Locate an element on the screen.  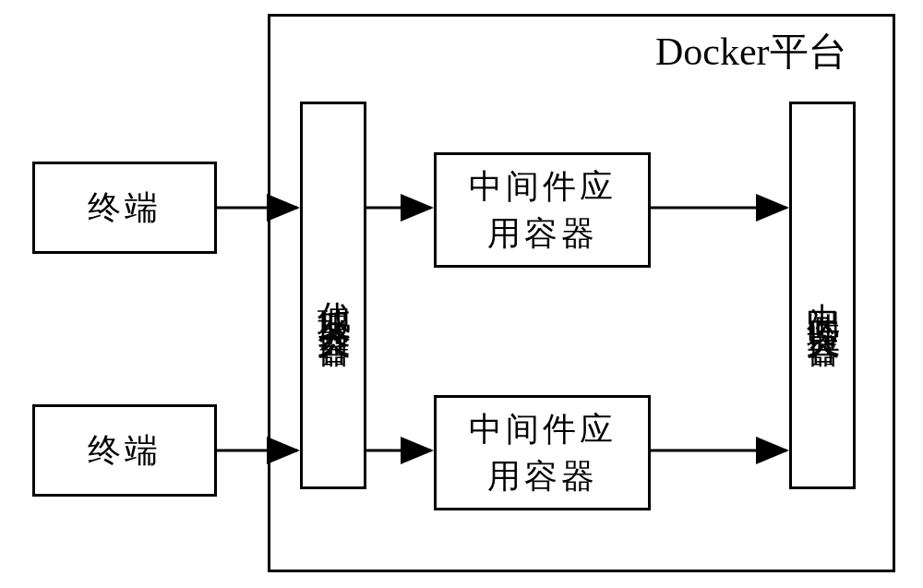
middleware-container-bottom: 中间件应 用容器 is located at coordinates (543, 452).